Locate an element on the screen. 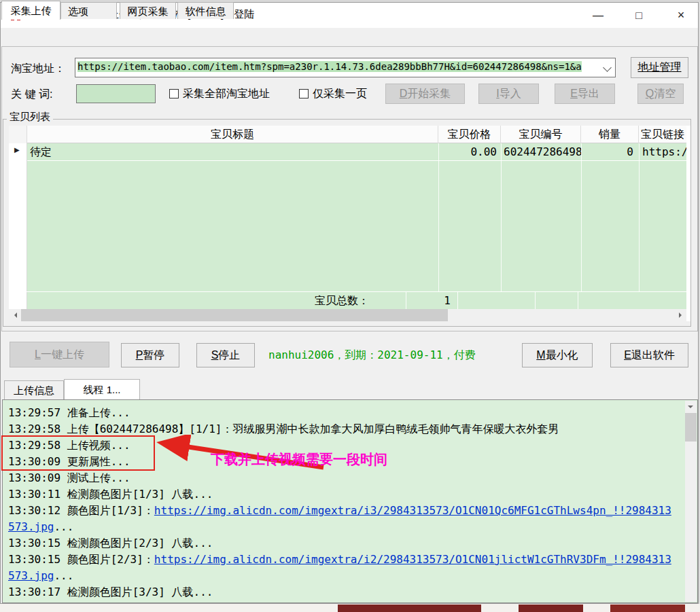 This screenshot has width=700, height=612. cell-title: 待定 is located at coordinates (233, 152).